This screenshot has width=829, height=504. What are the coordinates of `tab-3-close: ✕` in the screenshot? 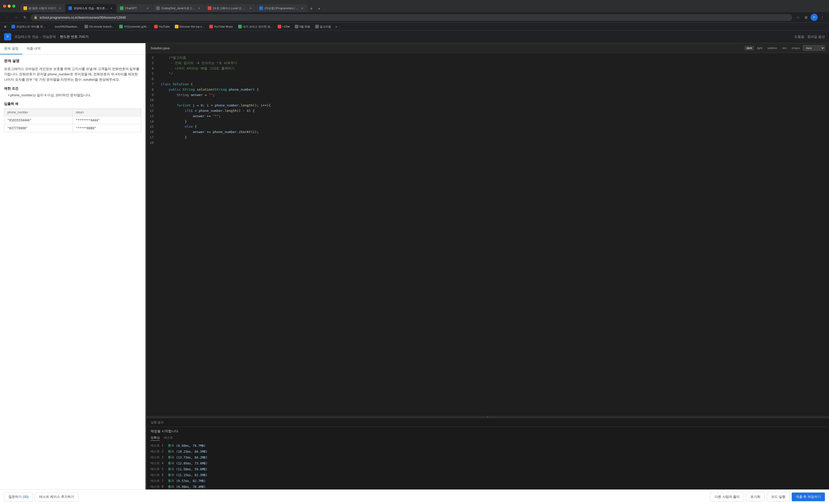 It's located at (147, 8).